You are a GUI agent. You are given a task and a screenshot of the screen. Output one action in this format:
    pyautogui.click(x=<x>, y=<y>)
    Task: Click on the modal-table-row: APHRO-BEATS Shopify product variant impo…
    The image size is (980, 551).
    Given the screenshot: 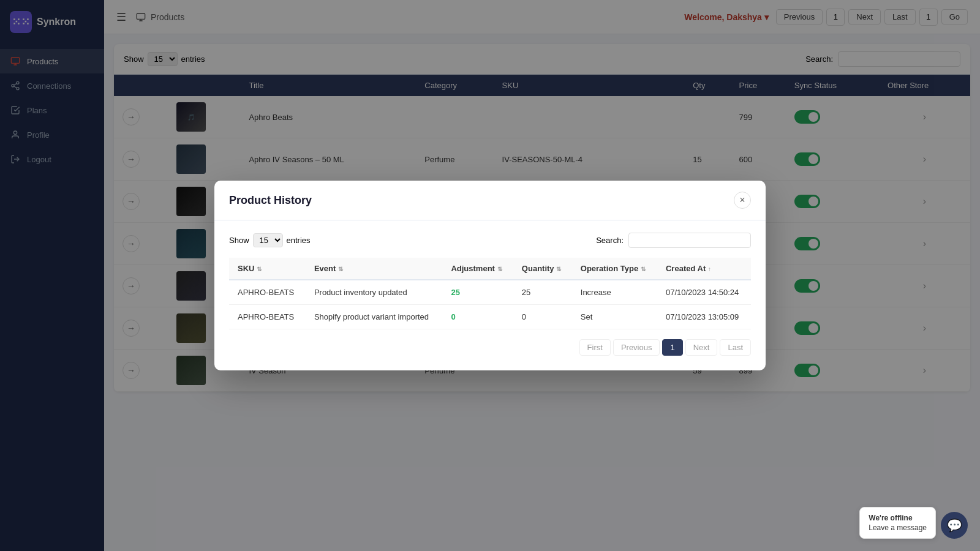 What is the action you would take?
    pyautogui.click(x=490, y=317)
    